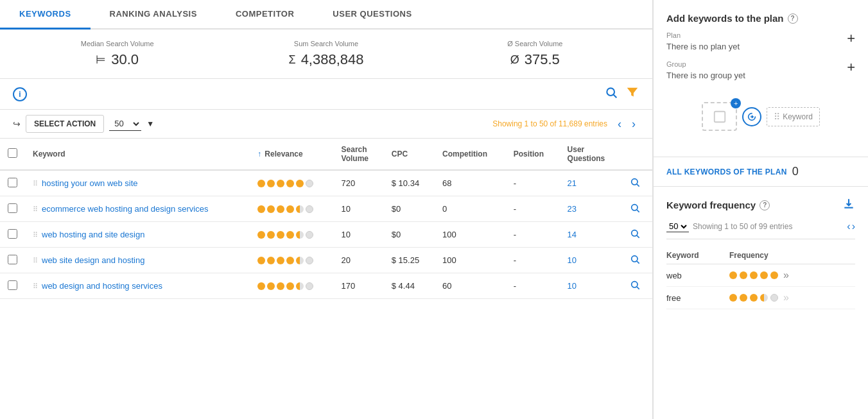 The height and width of the screenshot is (419, 868). What do you see at coordinates (792, 255) in the screenshot?
I see `freq-col-freq-header: Frequency` at bounding box center [792, 255].